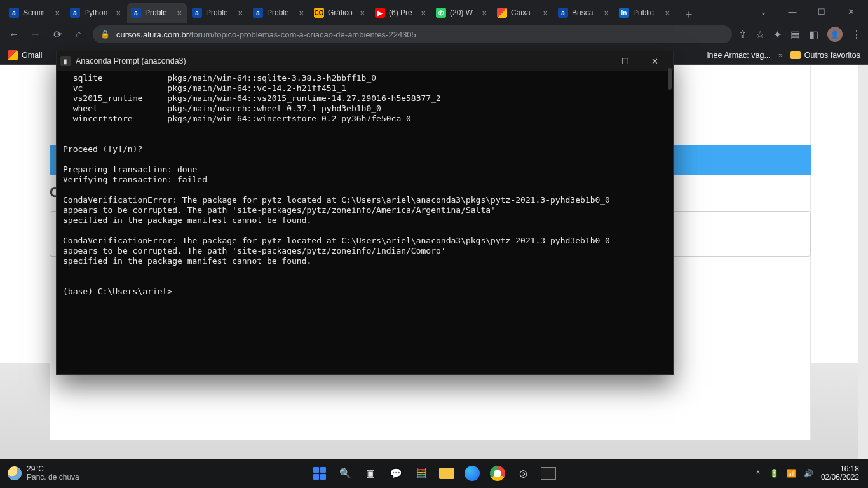  What do you see at coordinates (822, 11) in the screenshot?
I see `maximize-button: ☐` at bounding box center [822, 11].